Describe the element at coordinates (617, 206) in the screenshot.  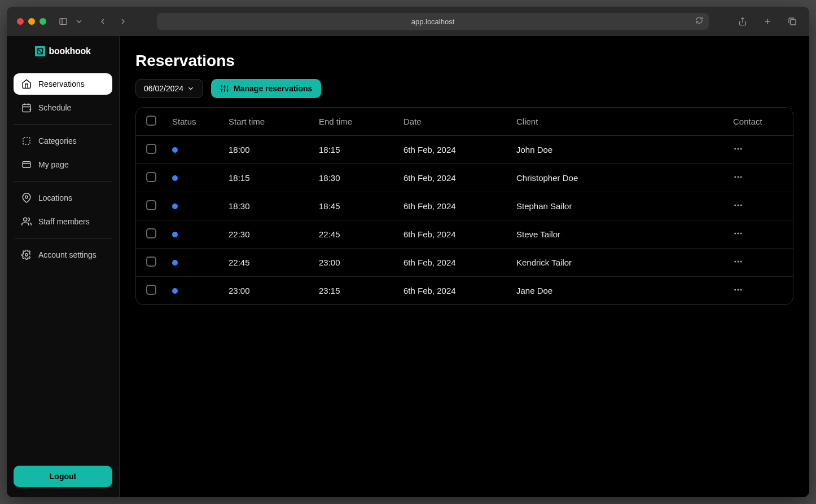
I see `cell-client: Stephan Sailor` at that location.